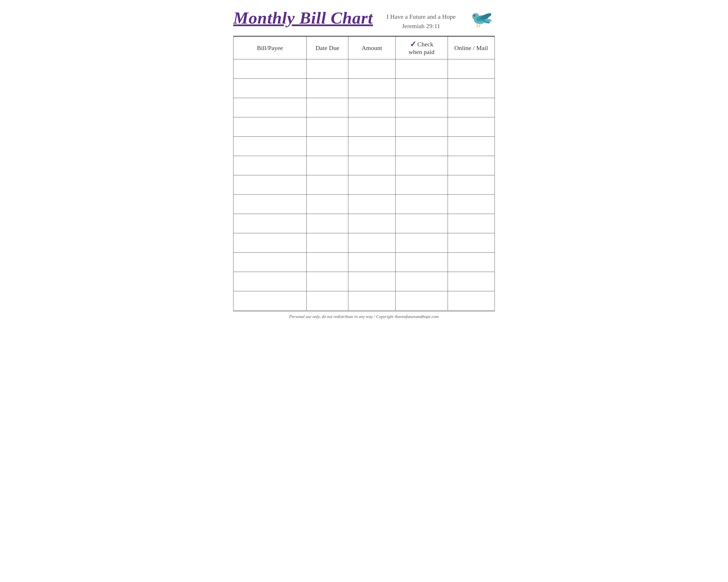  Describe the element at coordinates (303, 18) in the screenshot. I see `main-title: Monthly Bill Chart` at that location.